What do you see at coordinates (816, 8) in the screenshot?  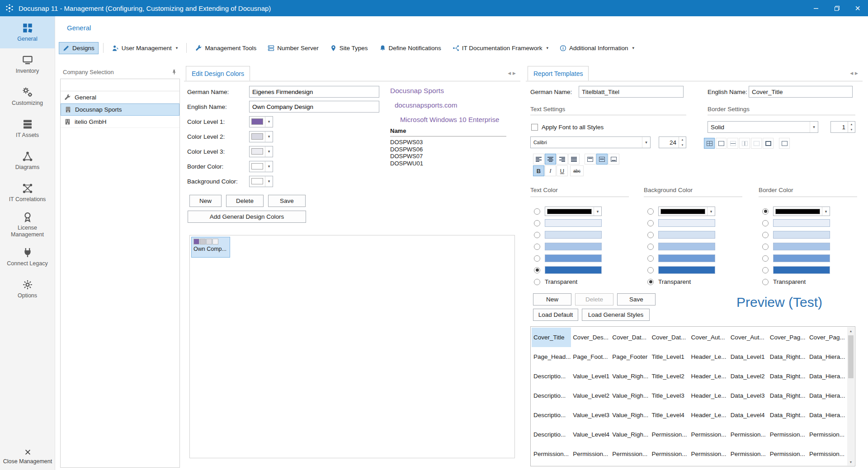 I see `minimize-button` at bounding box center [816, 8].